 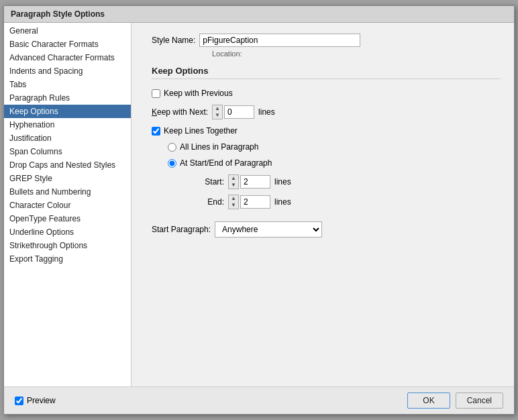 I want to click on dialog-title: Paragraph Style Options, so click(x=259, y=15).